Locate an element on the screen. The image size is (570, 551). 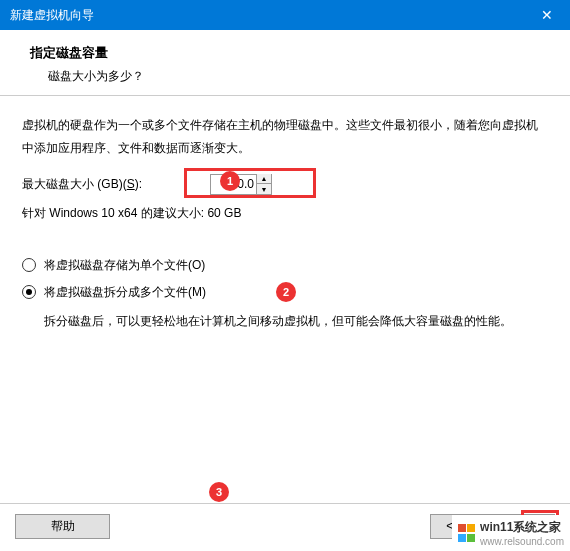
titlebar: 新建虚拟机向导 ✕ is located at coordinates (285, 15).